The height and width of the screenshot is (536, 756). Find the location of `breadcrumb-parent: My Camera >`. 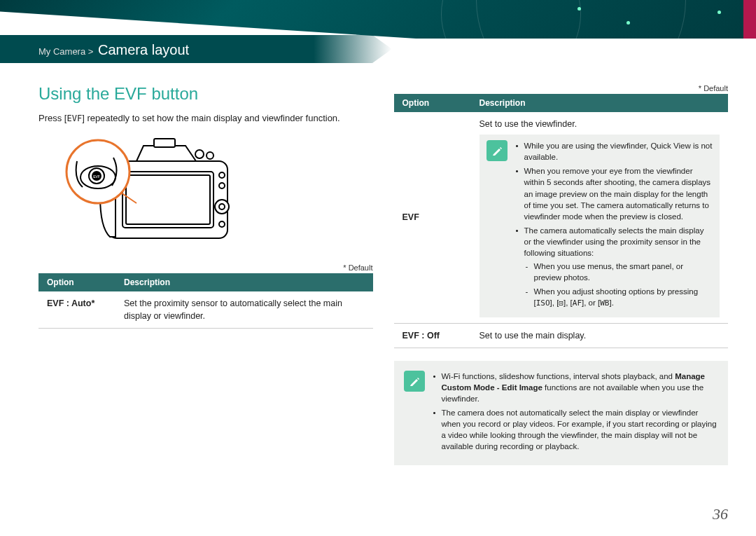

breadcrumb-parent: My Camera > is located at coordinates (66, 52).